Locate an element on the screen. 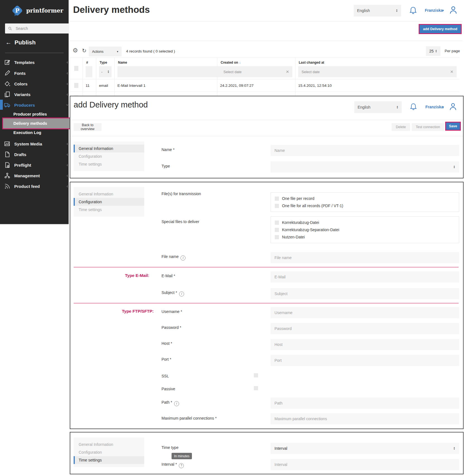  changed-date-filter: Select date × is located at coordinates (377, 72).